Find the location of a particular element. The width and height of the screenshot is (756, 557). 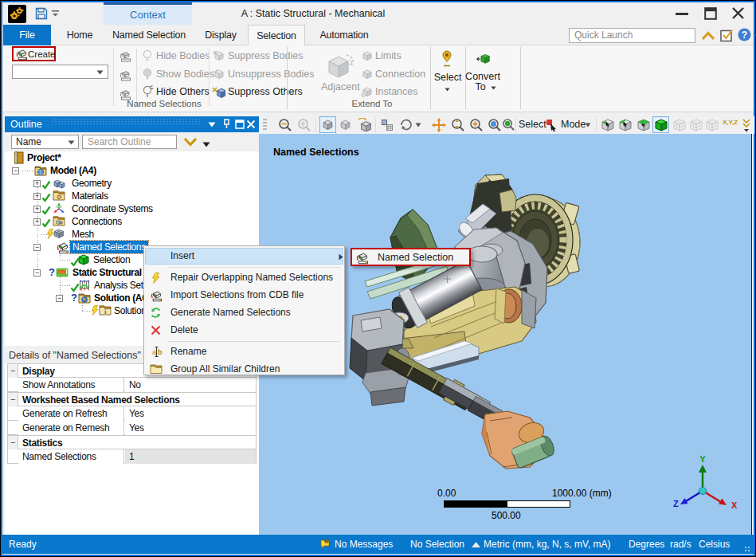

svg-text: 0 is located at coordinates (327, 541).